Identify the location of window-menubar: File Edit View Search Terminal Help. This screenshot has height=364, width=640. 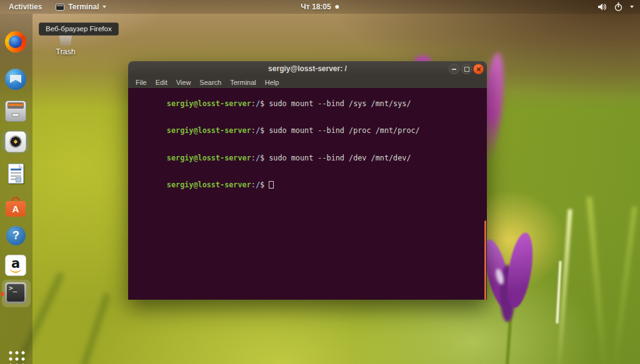
(308, 82).